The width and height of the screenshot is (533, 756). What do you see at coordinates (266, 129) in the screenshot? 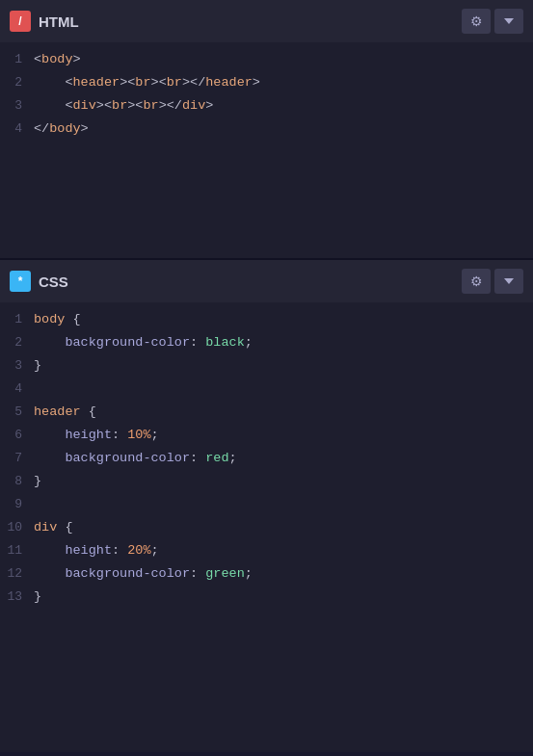
I see `html-line-4: 4 </body>` at bounding box center [266, 129].